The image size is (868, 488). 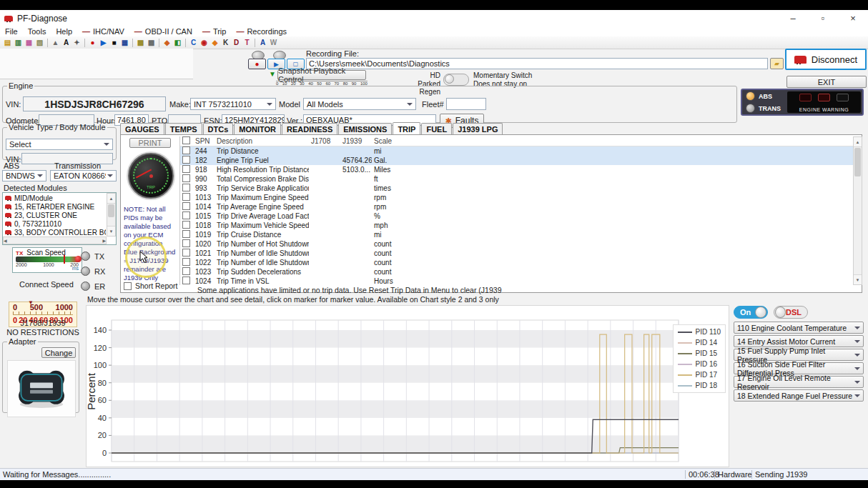 I want to click on tab-trip: TRIP, so click(x=406, y=129).